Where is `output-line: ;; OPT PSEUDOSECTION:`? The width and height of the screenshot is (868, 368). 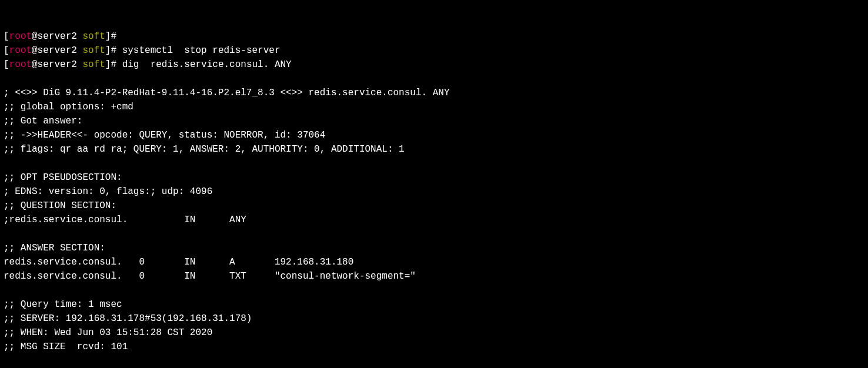 output-line: ;; OPT PSEUDOSECTION: is located at coordinates (63, 178).